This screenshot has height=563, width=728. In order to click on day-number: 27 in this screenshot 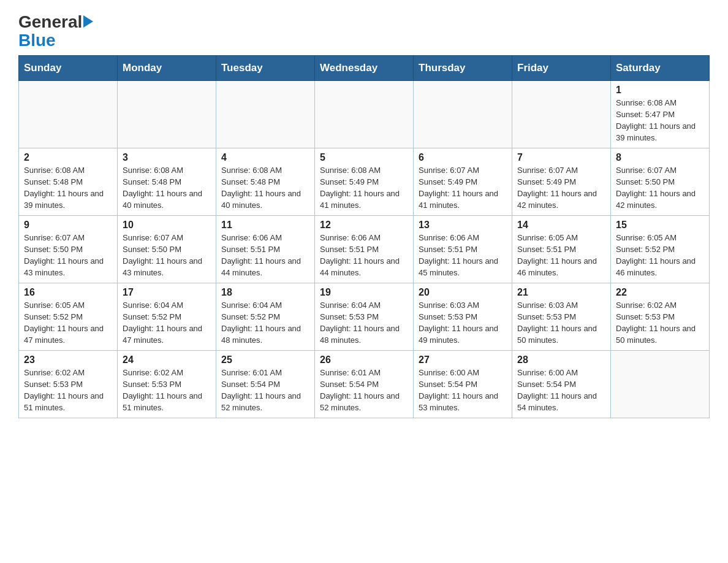, I will do `click(463, 360)`.